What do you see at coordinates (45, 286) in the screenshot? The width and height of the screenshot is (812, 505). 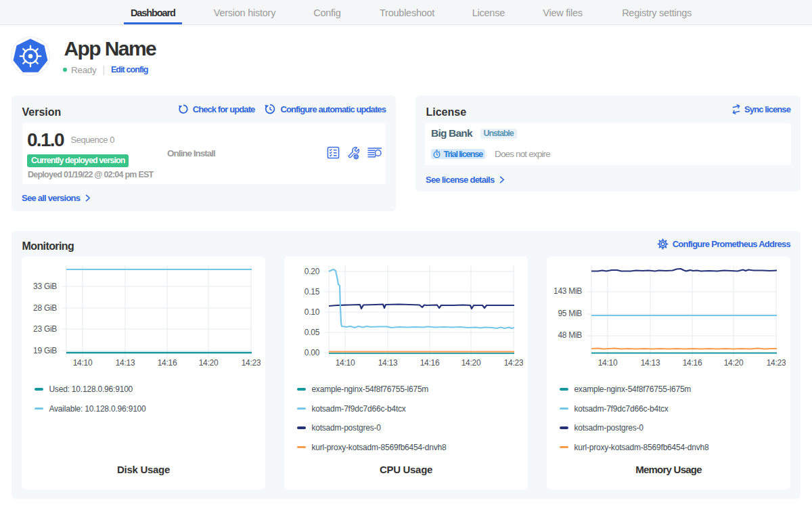 I see `svg-text: 33 GiB` at bounding box center [45, 286].